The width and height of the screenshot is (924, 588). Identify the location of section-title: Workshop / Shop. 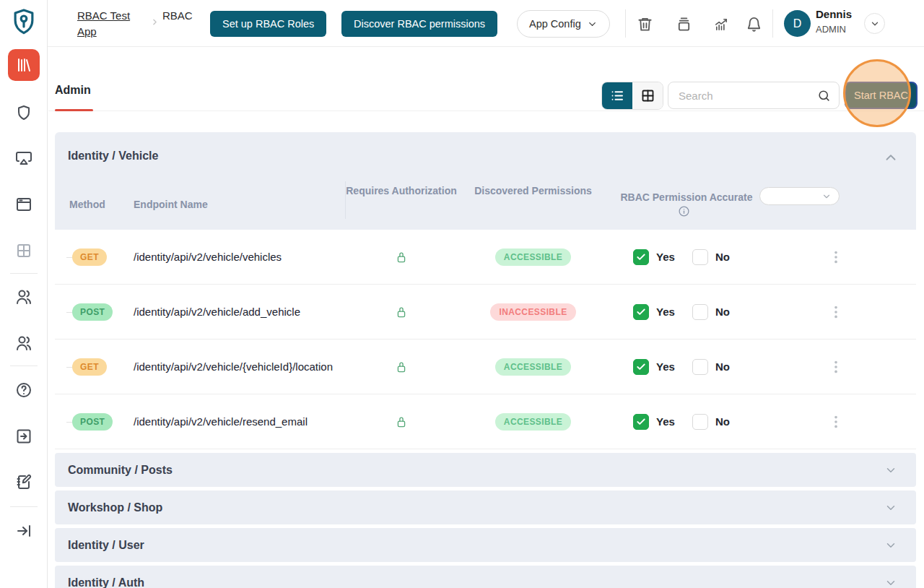
(116, 508).